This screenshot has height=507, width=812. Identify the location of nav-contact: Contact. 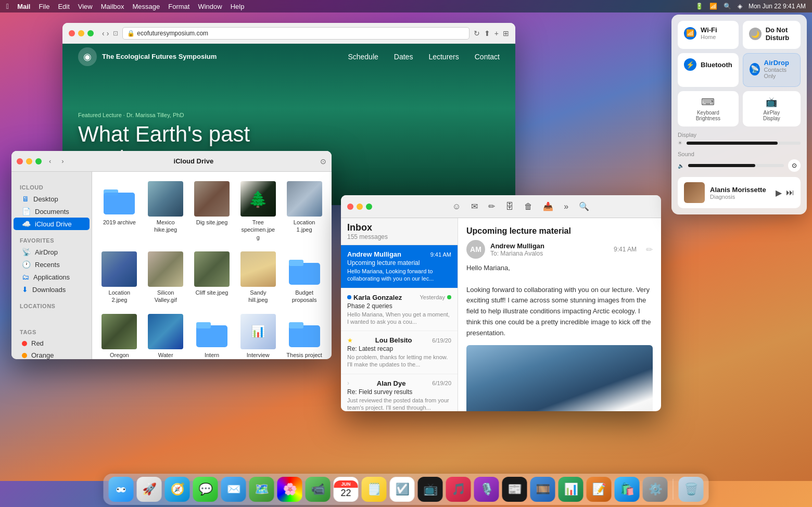
(487, 57).